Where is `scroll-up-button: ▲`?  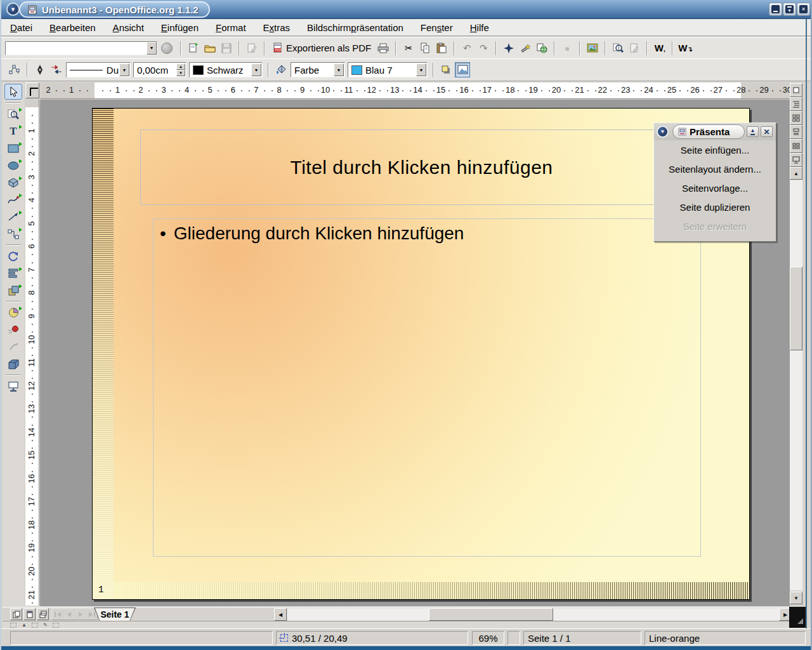
scroll-up-button: ▲ is located at coordinates (796, 173).